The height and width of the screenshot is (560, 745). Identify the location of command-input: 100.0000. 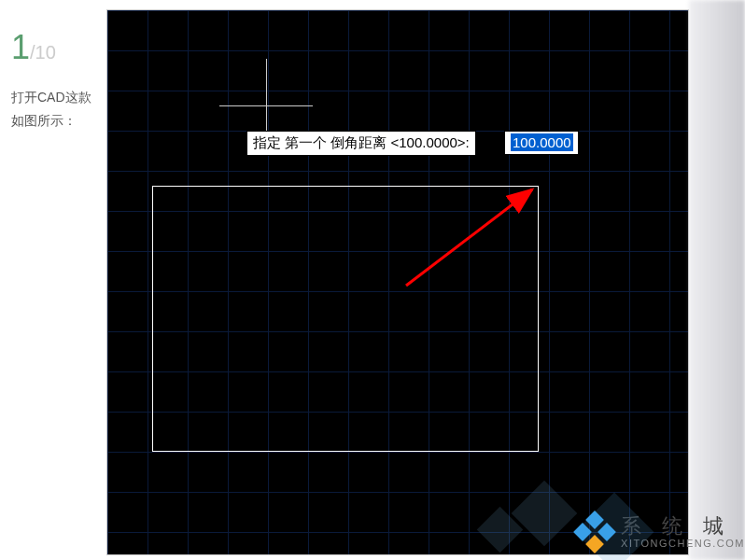
(541, 143).